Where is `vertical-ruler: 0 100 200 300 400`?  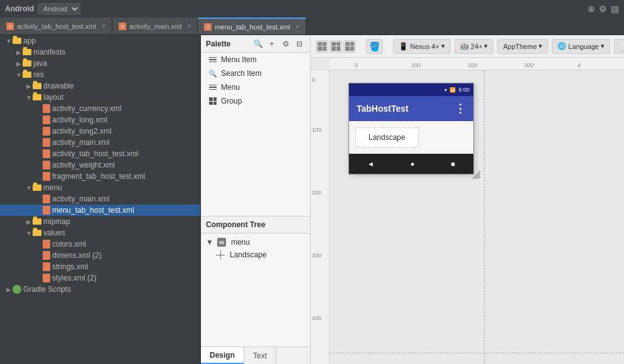 vertical-ruler: 0 100 200 300 400 is located at coordinates (320, 217).